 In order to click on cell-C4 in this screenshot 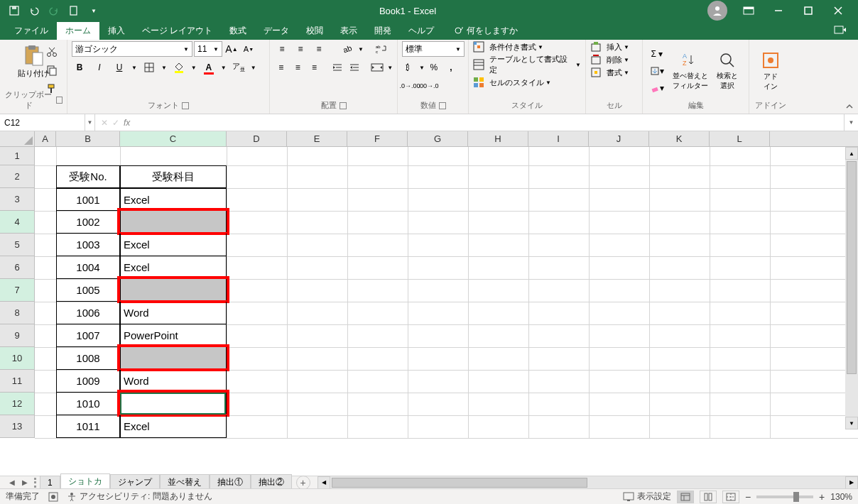, I will do `click(173, 222)`.